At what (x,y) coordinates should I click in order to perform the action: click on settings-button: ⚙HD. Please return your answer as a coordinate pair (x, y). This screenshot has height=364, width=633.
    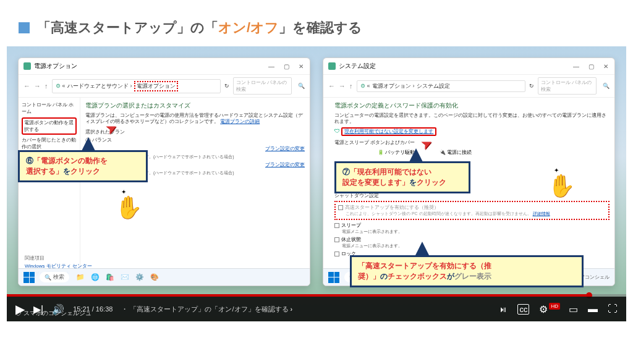
    Looking at the image, I should click on (549, 309).